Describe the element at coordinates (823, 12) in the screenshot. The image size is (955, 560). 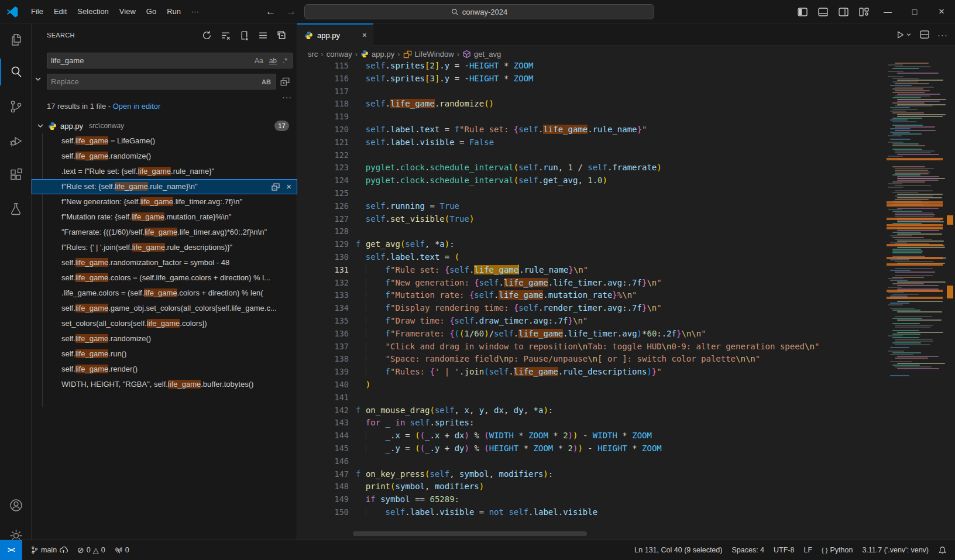
I see `toggle-panel-icon` at that location.